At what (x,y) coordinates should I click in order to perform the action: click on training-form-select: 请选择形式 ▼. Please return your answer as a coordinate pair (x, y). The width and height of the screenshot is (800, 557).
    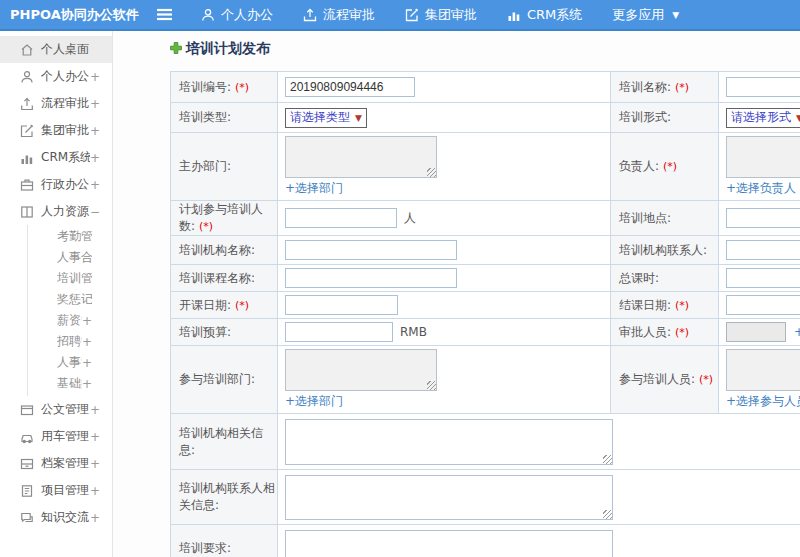
    Looking at the image, I should click on (763, 118).